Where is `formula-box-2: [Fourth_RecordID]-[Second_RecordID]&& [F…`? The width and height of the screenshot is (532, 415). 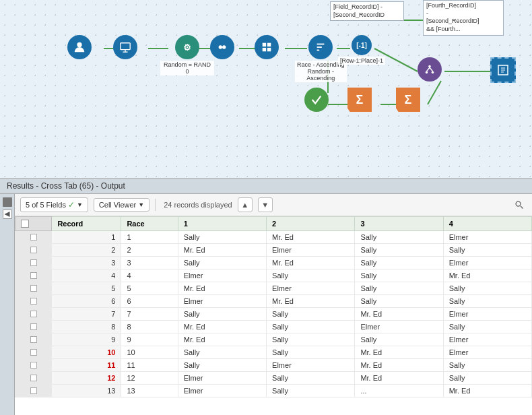 formula-box-2: [Fourth_RecordID]-[Second_RecordID]&& [F… is located at coordinates (463, 18).